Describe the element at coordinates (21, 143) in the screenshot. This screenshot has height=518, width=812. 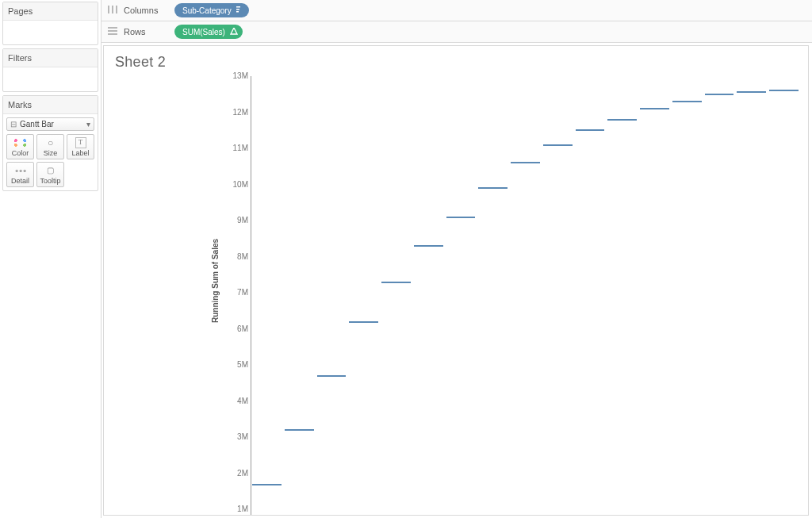
I see `color-icon` at that location.